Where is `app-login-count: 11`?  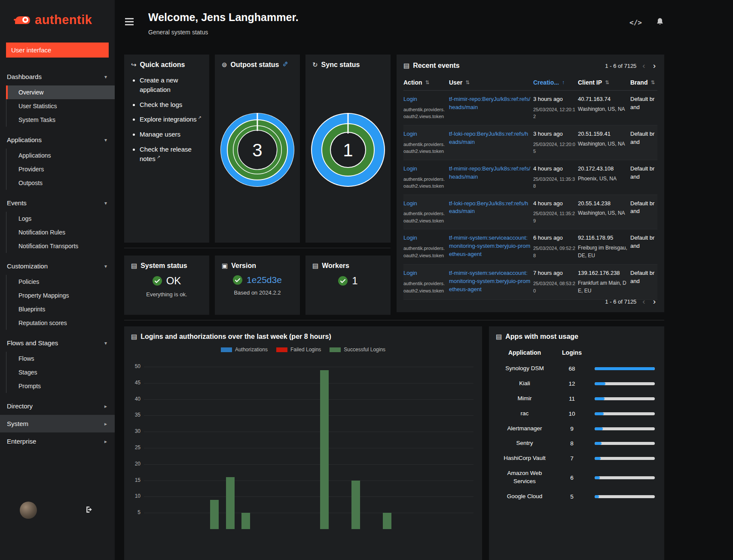 app-login-count: 11 is located at coordinates (572, 399).